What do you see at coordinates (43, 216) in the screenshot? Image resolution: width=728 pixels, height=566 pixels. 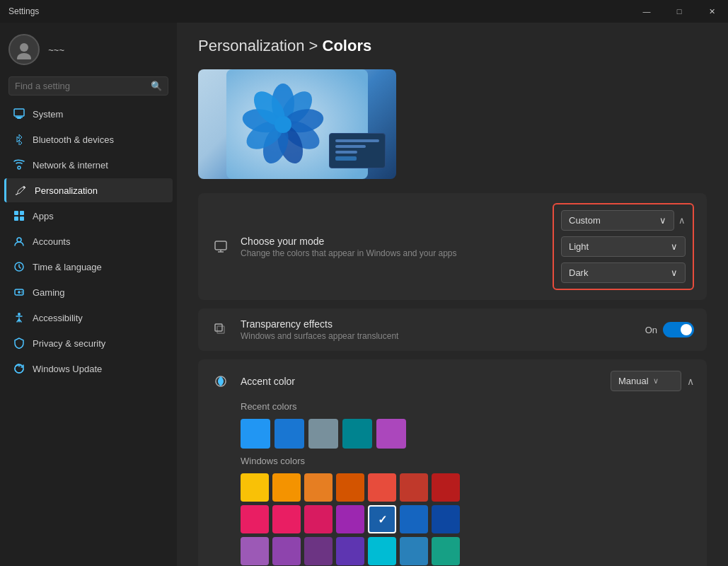 I see `sidebar-item-apps-label: Apps` at bounding box center [43, 216].